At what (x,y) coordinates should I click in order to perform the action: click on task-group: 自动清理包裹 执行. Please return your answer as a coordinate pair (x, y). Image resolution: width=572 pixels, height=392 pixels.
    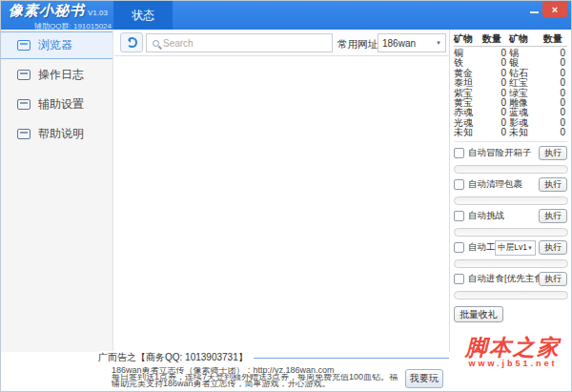
    Looking at the image, I should click on (511, 191).